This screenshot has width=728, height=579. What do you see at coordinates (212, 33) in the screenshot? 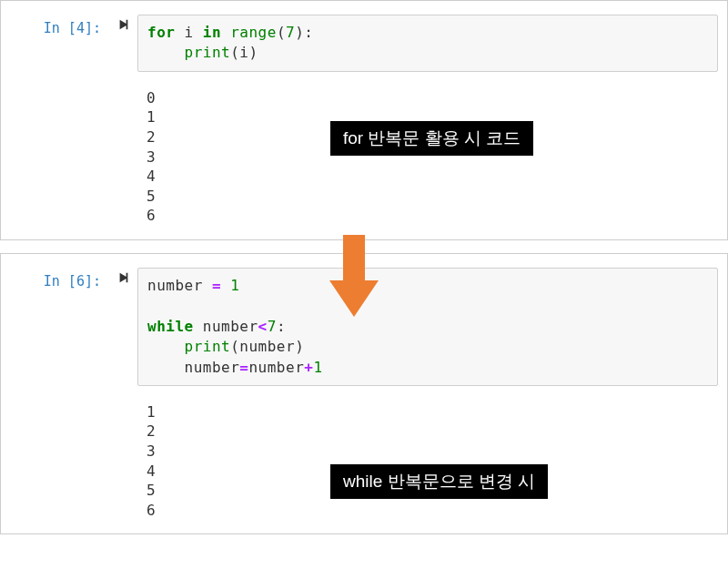
I see `keyword-in: in` at bounding box center [212, 33].